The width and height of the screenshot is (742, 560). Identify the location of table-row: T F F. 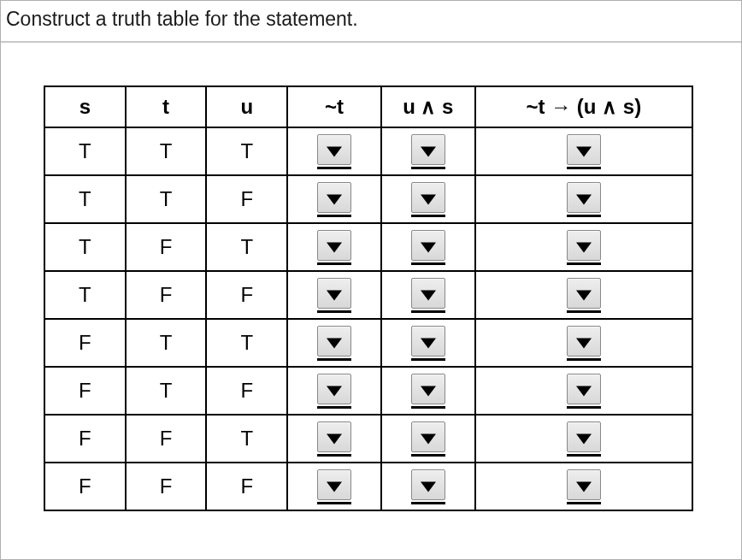
(368, 295).